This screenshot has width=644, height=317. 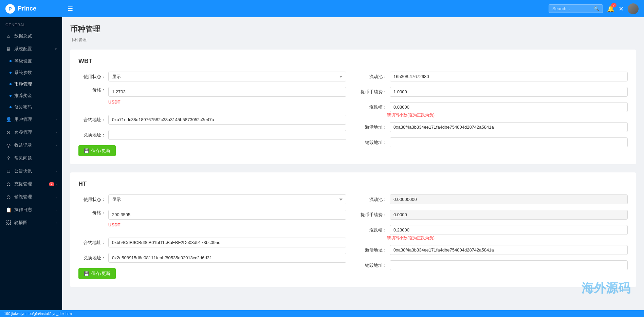 I want to click on ht-price-input, so click(x=227, y=215).